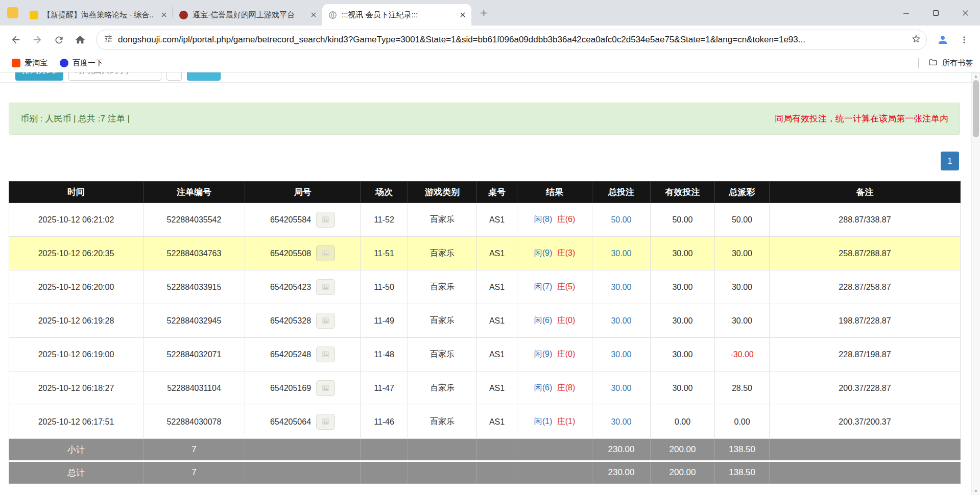 This screenshot has height=495, width=980. What do you see at coordinates (943, 40) in the screenshot?
I see `profile-avatar` at bounding box center [943, 40].